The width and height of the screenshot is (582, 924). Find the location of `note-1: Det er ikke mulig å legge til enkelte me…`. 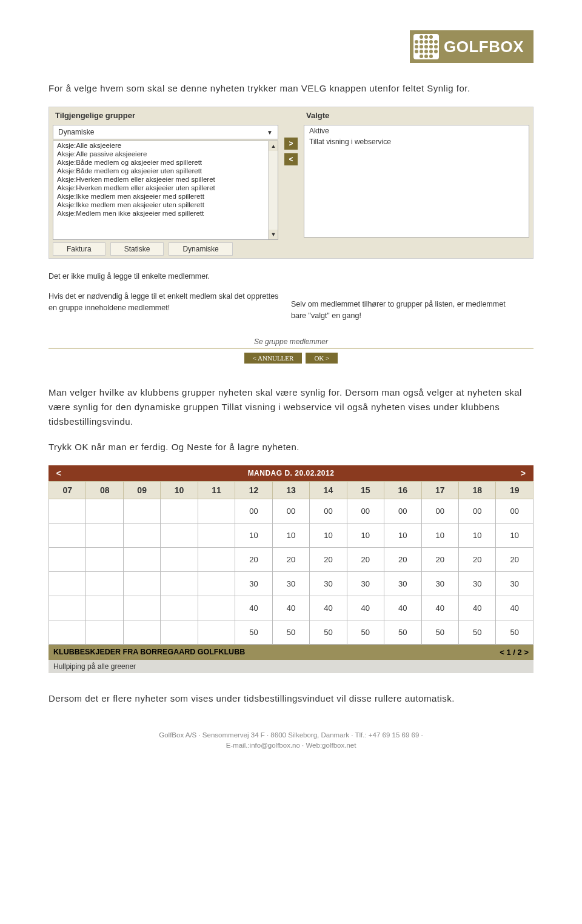

note-1: Det er ikke mulig å legge til enkelte me… is located at coordinates (164, 276).